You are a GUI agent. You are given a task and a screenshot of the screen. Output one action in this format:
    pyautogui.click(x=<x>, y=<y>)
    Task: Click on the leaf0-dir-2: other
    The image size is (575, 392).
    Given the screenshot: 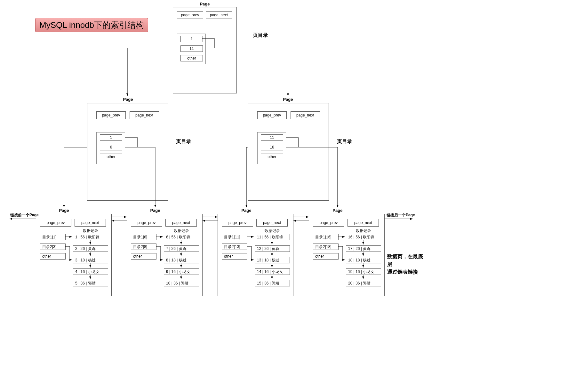 What is the action you would take?
    pyautogui.click(x=53, y=256)
    